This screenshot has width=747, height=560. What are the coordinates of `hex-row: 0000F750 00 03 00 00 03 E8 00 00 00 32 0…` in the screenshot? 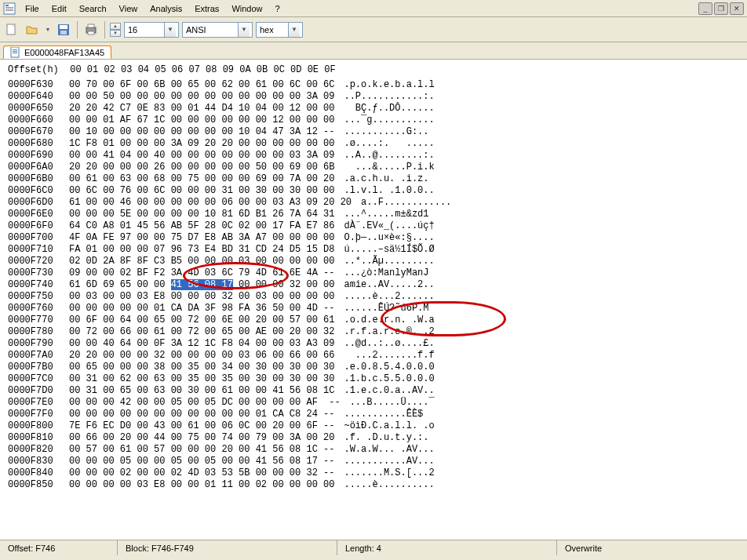 It's located at (374, 296).